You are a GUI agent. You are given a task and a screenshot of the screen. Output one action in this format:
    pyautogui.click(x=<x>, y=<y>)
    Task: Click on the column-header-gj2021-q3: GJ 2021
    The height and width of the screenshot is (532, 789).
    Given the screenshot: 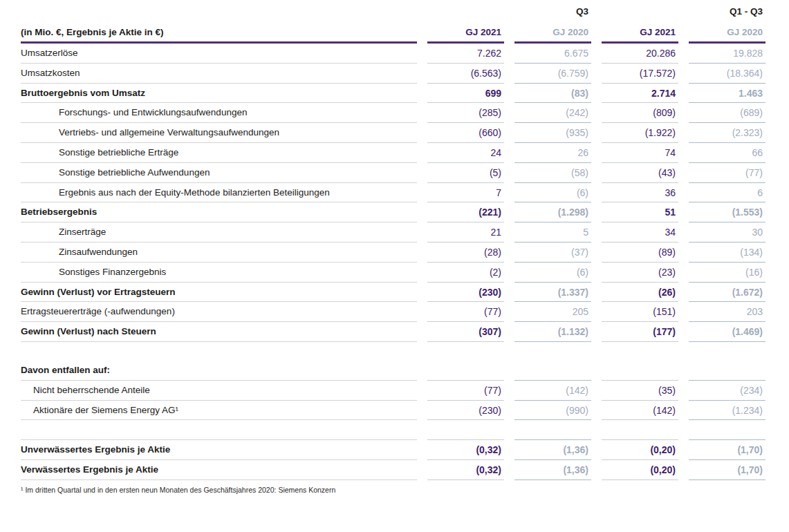 What is the action you would take?
    pyautogui.click(x=466, y=35)
    